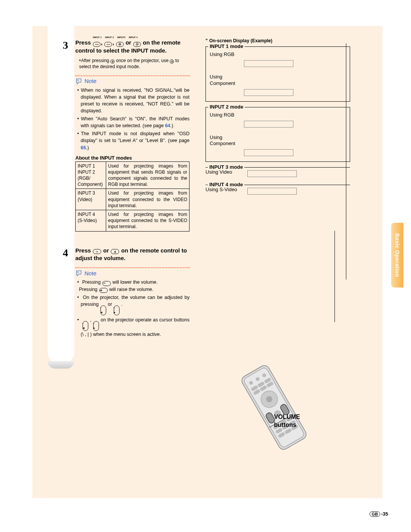 The height and width of the screenshot is (532, 411). What do you see at coordinates (226, 167) in the screenshot?
I see `legend: INPUT 3 mode` at bounding box center [226, 167].